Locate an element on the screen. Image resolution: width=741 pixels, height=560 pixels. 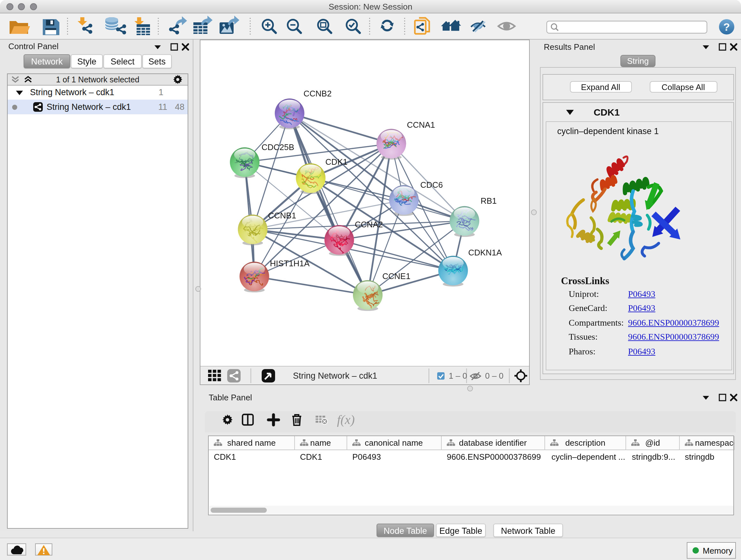
svg-text: CCNA1 is located at coordinates (421, 125).